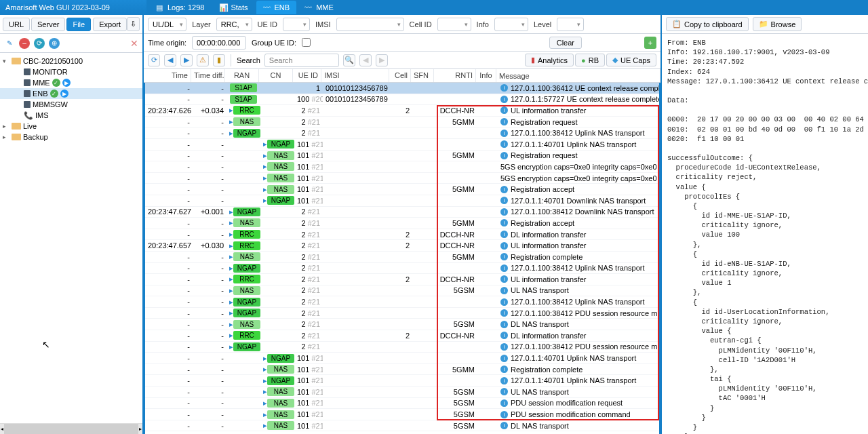 This screenshot has width=868, height=434. Describe the element at coordinates (355, 76) in the screenshot. I see `col-imsi: IMSI` at that location.